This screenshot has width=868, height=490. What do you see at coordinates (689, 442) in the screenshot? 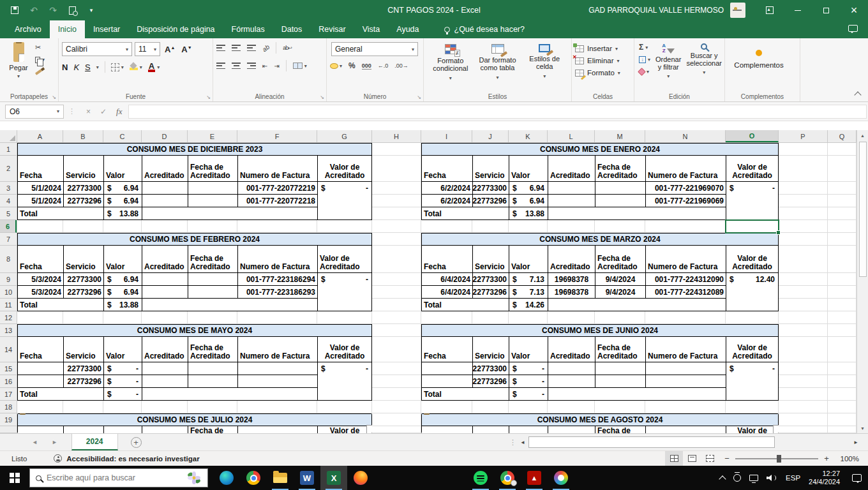
I see `horizontal-scrollbar: ◄ ►` at bounding box center [689, 442].